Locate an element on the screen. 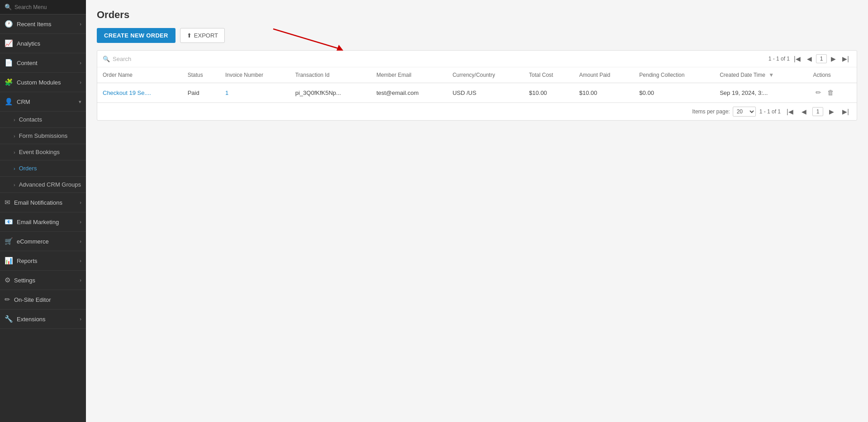 This screenshot has height=422, width=868. orders-table-panel: 🔍 1 - 1 of 1 |◀ ◀ 1 ▶ ▶| Order Name is located at coordinates (477, 85).